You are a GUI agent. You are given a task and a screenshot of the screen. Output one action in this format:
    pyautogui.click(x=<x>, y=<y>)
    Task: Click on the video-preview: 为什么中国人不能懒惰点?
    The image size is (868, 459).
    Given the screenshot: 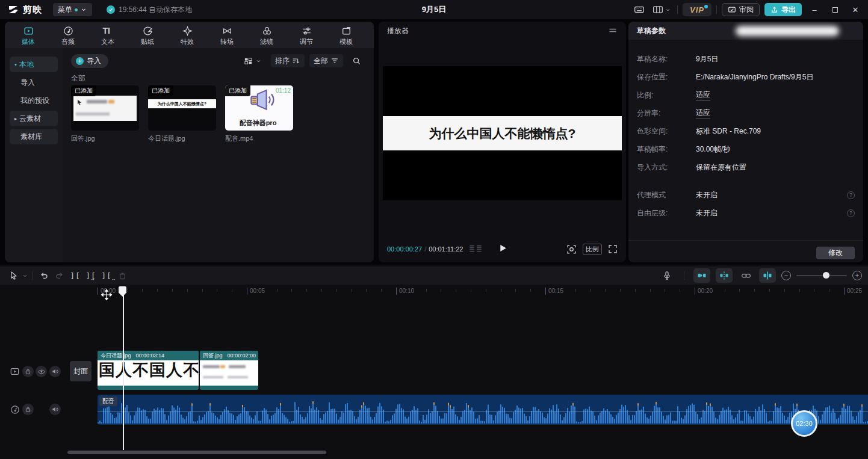 What is the action you would take?
    pyautogui.click(x=502, y=134)
    